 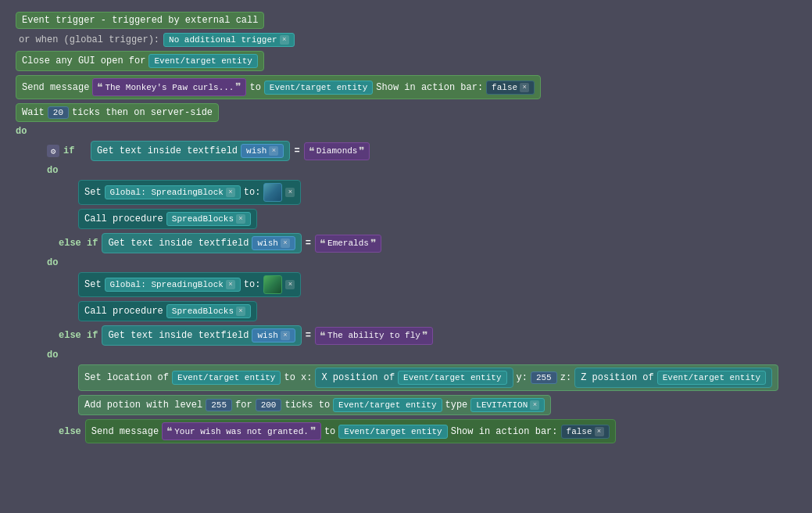 I want to click on fly-string: ❝ The ability to fly ❞, so click(x=374, y=336).